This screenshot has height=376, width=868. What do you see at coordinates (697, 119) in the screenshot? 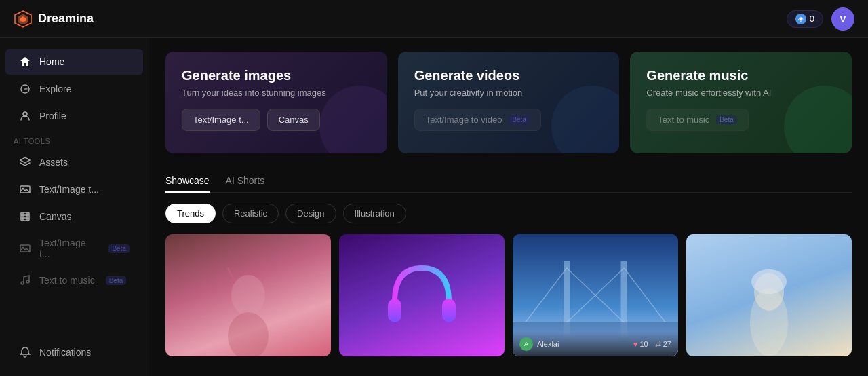
I see `music-button: Text to music Beta` at bounding box center [697, 119].